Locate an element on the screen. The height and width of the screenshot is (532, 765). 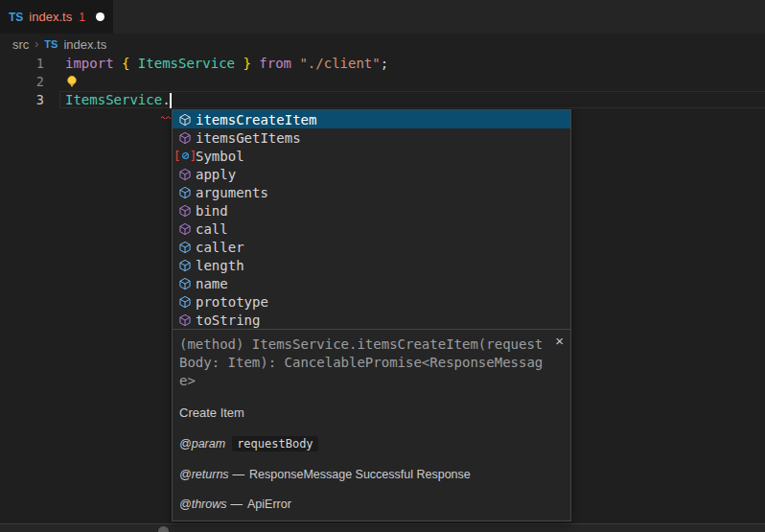
keyword-token: from is located at coordinates (275, 63).